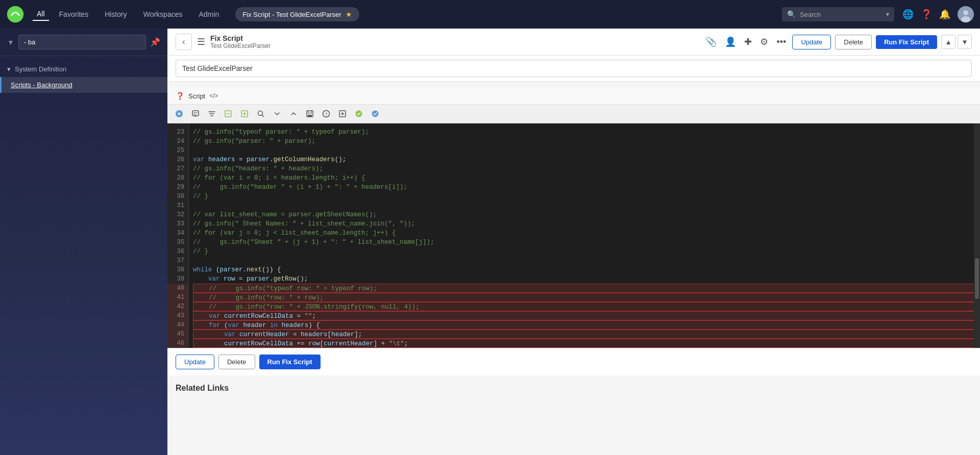 The image size is (980, 455). Describe the element at coordinates (574, 96) in the screenshot. I see `script-label-row: ❓ Script </>` at that location.